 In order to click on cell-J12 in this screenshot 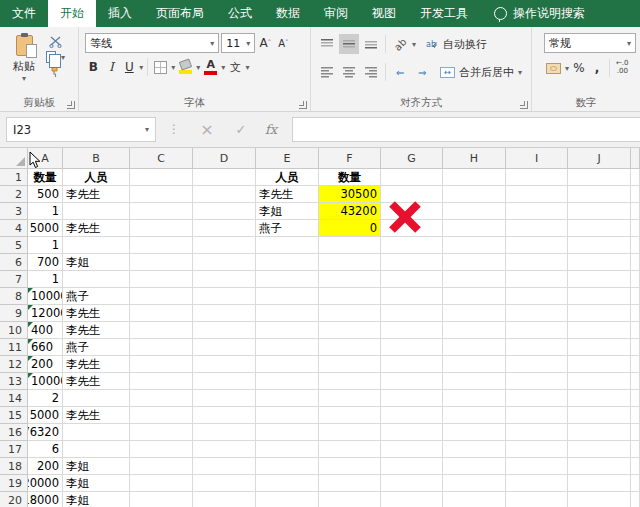, I will do `click(600, 364)`.